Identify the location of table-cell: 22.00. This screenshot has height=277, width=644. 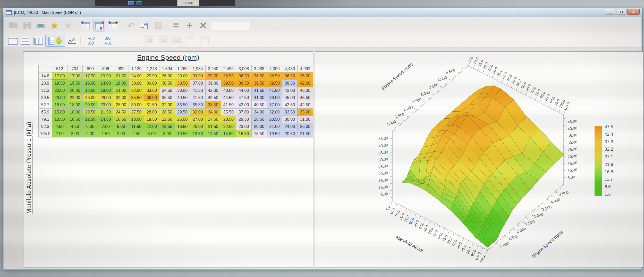
(228, 127).